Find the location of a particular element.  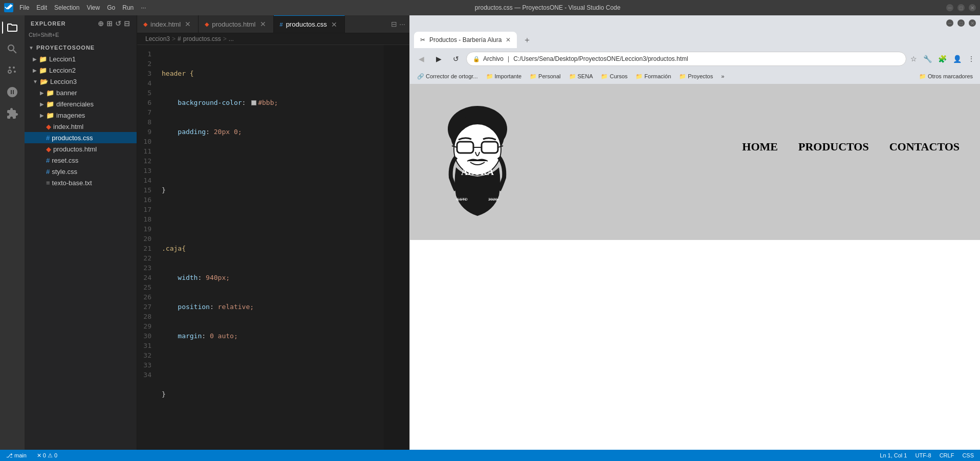

sidebar-item-banner: ▶ 📁 banner is located at coordinates (81, 93).